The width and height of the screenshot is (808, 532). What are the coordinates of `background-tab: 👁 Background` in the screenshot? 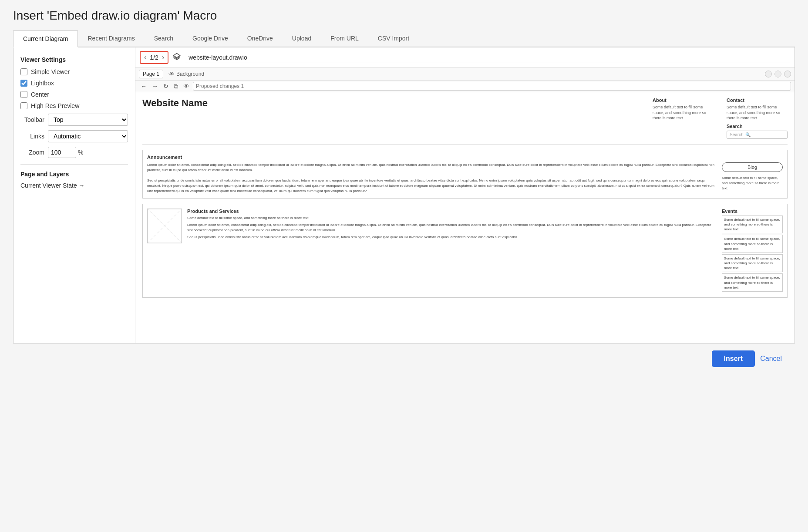 It's located at (186, 74).